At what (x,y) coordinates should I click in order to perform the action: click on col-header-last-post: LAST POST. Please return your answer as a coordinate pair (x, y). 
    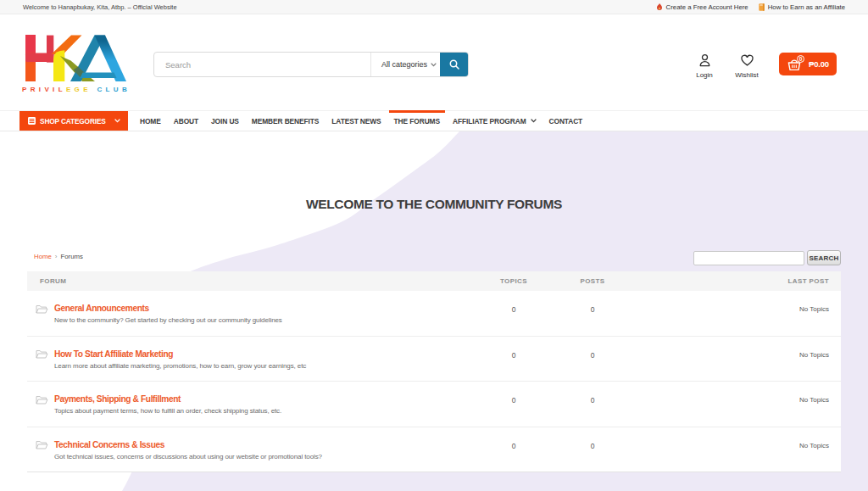
    Looking at the image, I should click on (737, 282).